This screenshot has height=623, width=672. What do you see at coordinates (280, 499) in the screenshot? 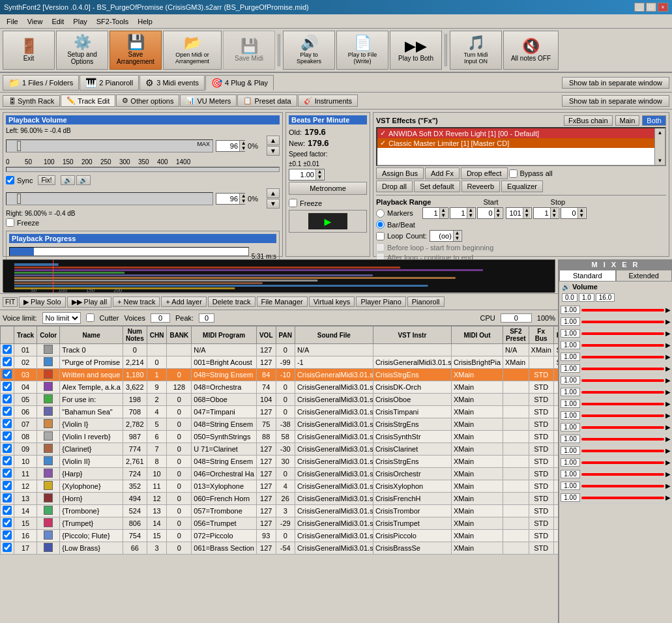
I see `table-row: 13{Horn}494120060=French Horn12726Crisis…` at bounding box center [280, 499].